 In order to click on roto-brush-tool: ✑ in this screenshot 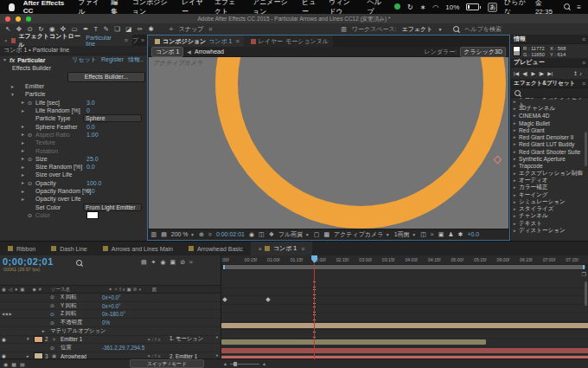, I will do `click(140, 29)`.